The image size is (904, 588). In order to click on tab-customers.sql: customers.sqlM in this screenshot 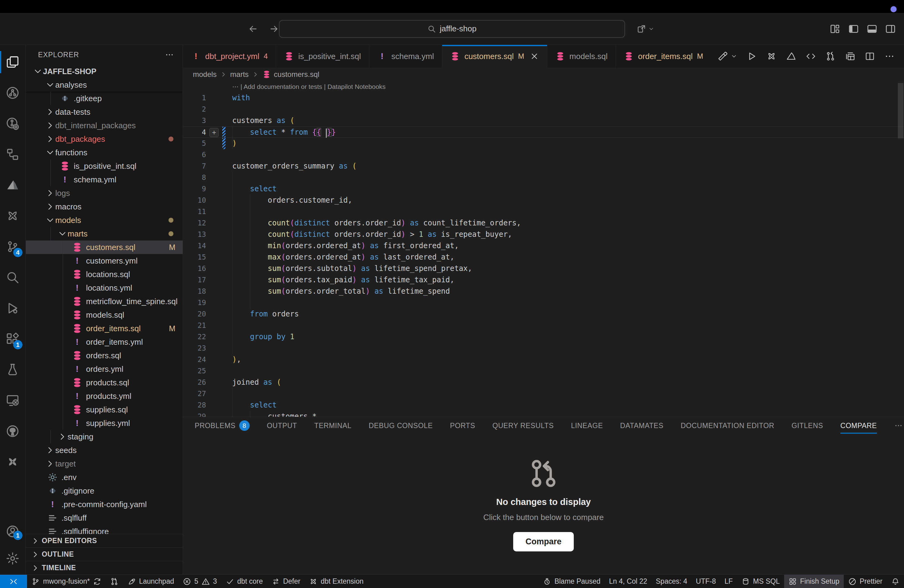, I will do `click(495, 56)`.